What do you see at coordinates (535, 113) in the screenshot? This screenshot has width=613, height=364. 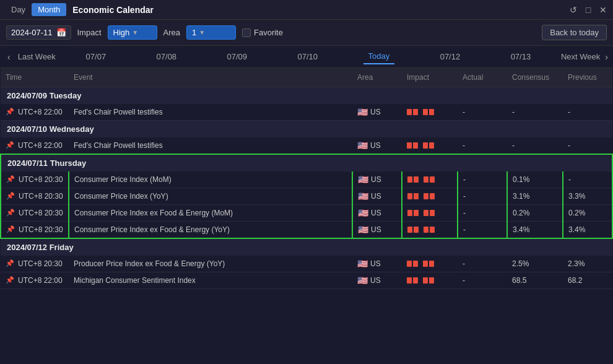 I see `cell-consensus: -` at bounding box center [535, 113].